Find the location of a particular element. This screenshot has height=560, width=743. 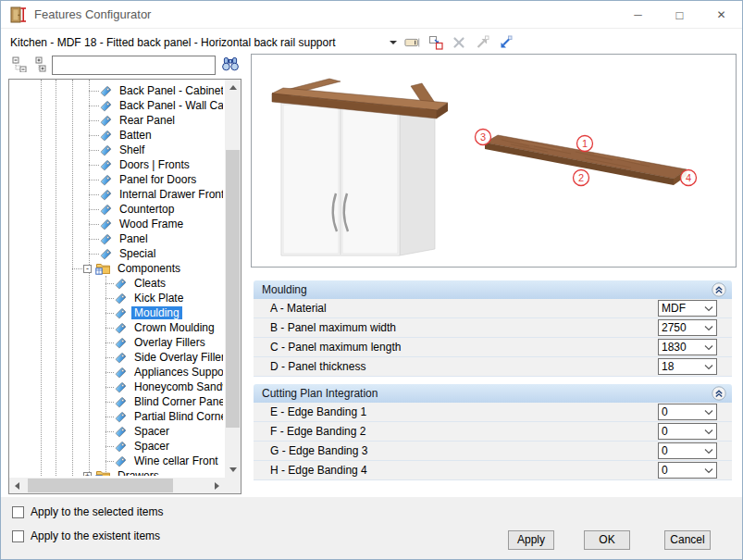

footer: Apply to the selected items Apply to the… is located at coordinates (372, 529).